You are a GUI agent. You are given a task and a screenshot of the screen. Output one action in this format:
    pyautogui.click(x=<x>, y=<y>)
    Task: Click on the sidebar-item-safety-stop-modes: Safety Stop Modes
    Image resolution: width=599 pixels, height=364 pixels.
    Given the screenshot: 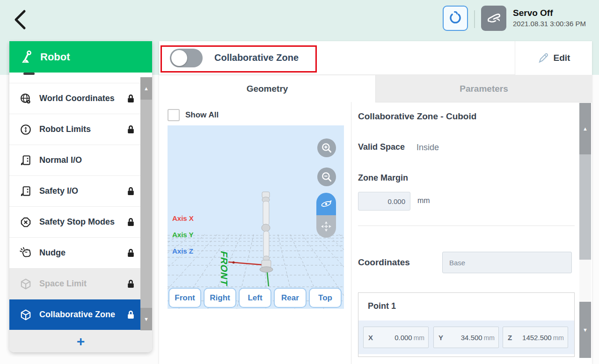 What is the action you would take?
    pyautogui.click(x=75, y=222)
    